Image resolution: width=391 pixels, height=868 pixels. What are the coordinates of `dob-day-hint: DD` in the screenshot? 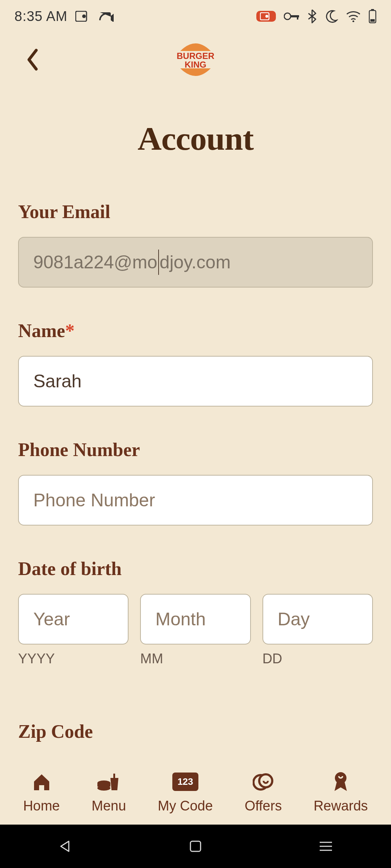 It's located at (318, 659).